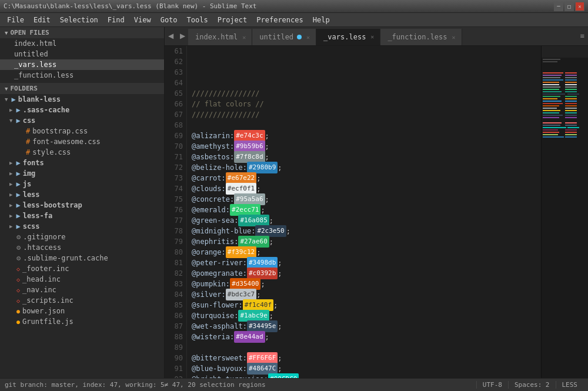 This screenshot has width=588, height=391. Describe the element at coordinates (364, 316) in the screenshot. I see `code-line: @turquoise: #1abc9e;` at that location.